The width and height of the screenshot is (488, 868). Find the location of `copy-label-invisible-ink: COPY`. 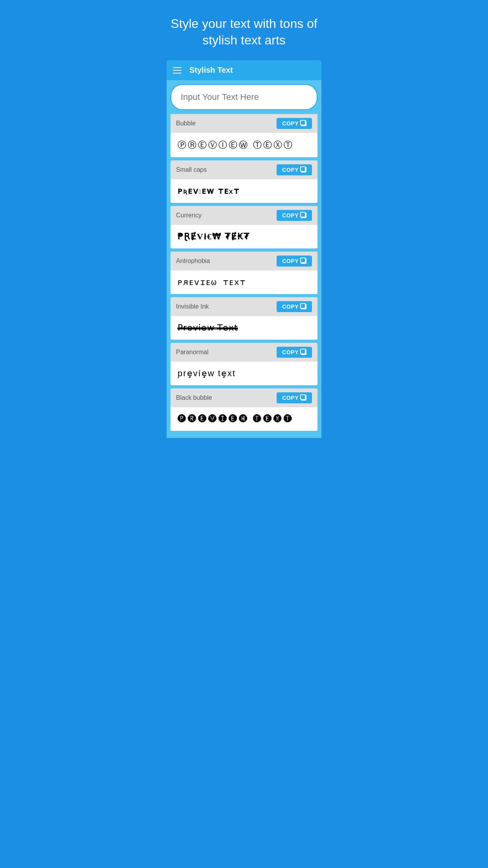

copy-label-invisible-ink: COPY is located at coordinates (290, 307).